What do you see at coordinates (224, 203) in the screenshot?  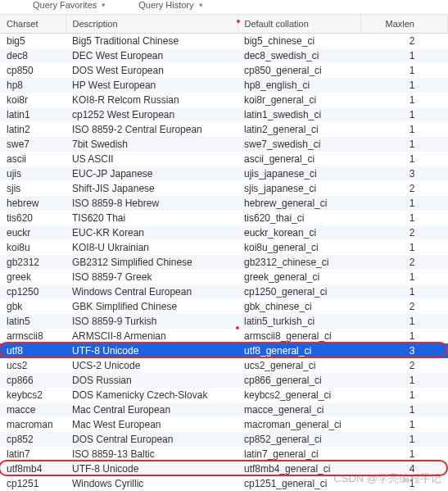 I see `table-row: hebrewISO 8859-8 Hebrewhebrew_general_ci…` at bounding box center [224, 203].